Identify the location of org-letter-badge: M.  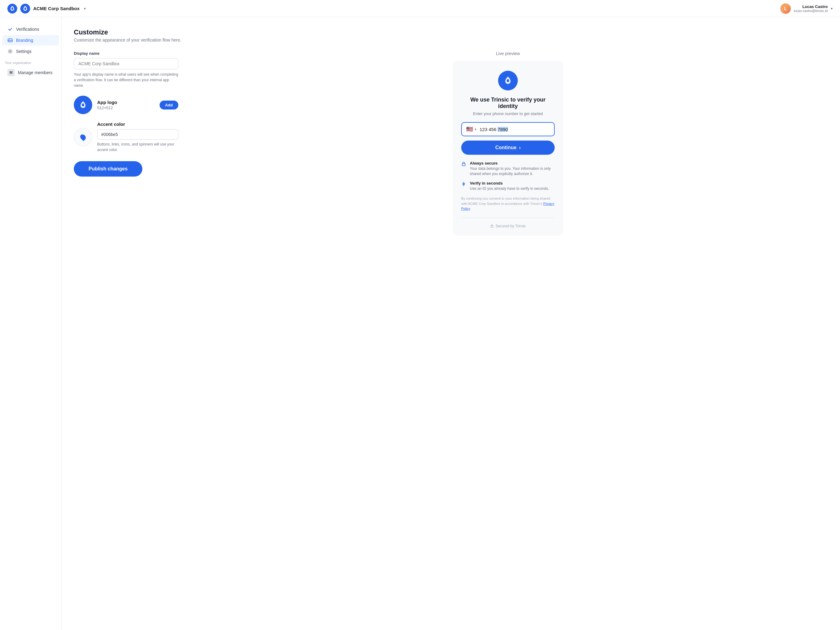
(11, 73).